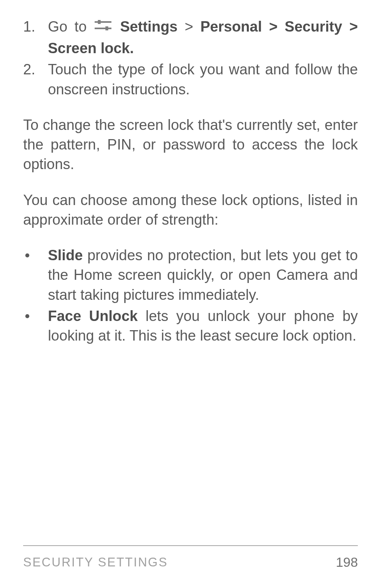 Image resolution: width=381 pixels, height=588 pixels. Describe the element at coordinates (203, 275) in the screenshot. I see `list-item-body: Slide provides no protection, but lets y…` at that location.